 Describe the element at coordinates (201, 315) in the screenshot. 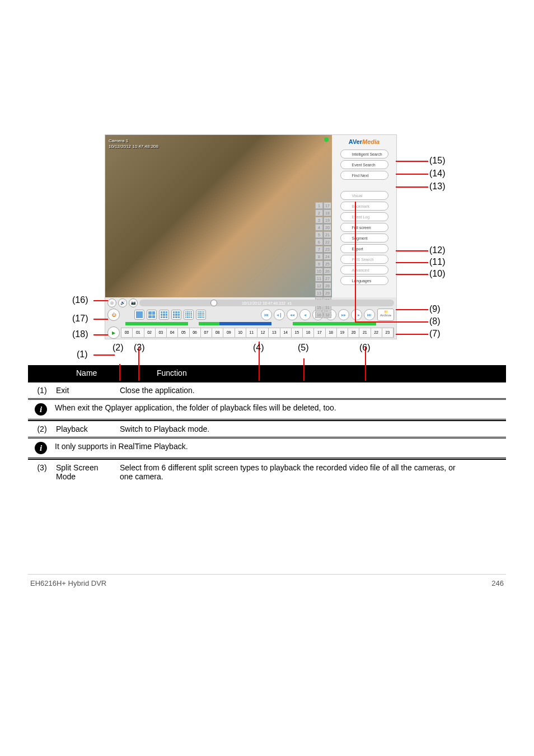

I see `layout-16-button` at that location.